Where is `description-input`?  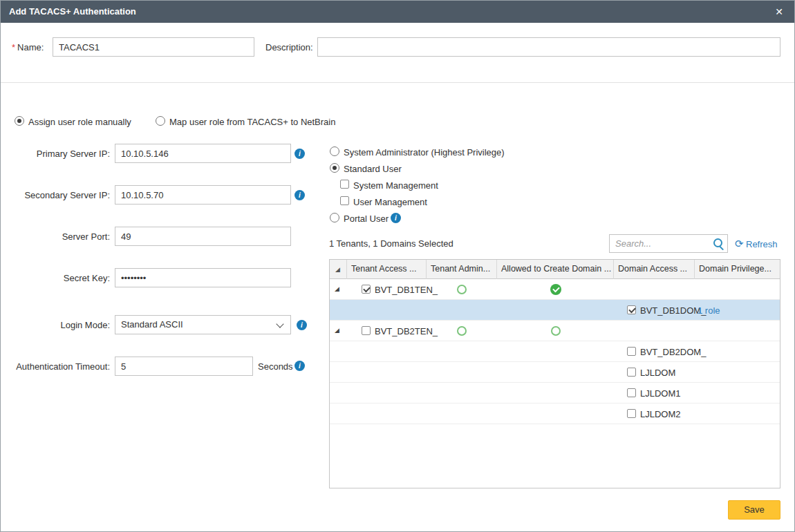 description-input is located at coordinates (549, 47).